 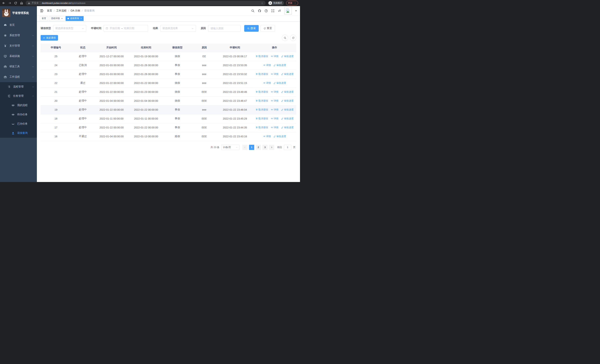 What do you see at coordinates (19, 67) in the screenshot?
I see `sidebar-item-devtools: 研发工具` at bounding box center [19, 67].